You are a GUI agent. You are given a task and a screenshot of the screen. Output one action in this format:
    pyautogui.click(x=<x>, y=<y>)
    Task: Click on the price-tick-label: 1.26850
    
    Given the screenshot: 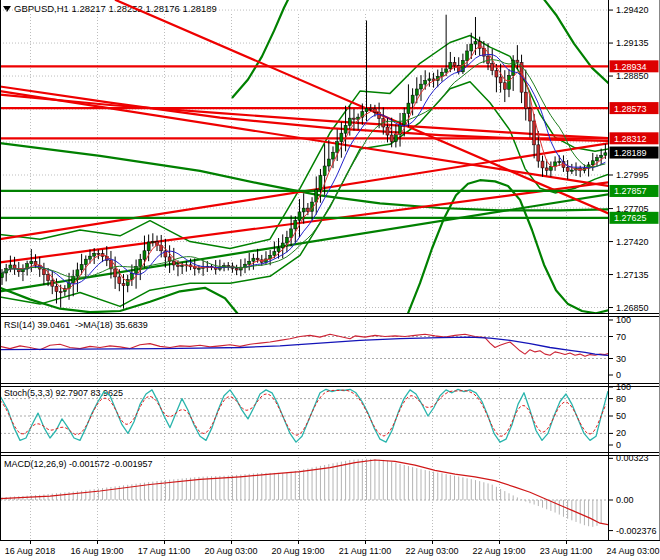 What is the action you would take?
    pyautogui.click(x=632, y=308)
    